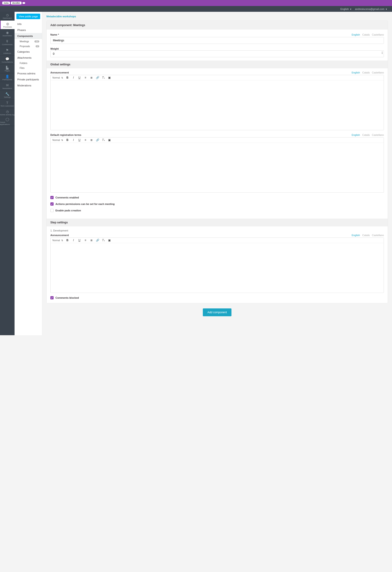 The image size is (392, 572). I want to click on sub-meetings: Meetings20, so click(28, 41).